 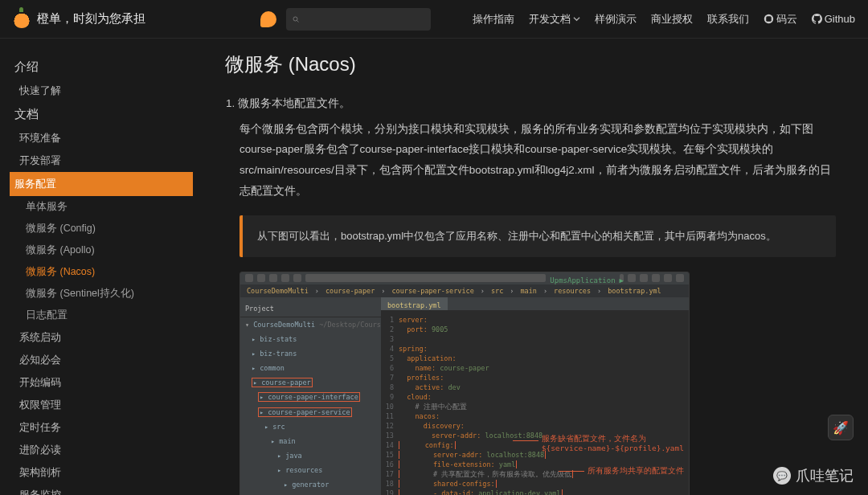 I want to click on logo-icon, so click(x=22, y=19).